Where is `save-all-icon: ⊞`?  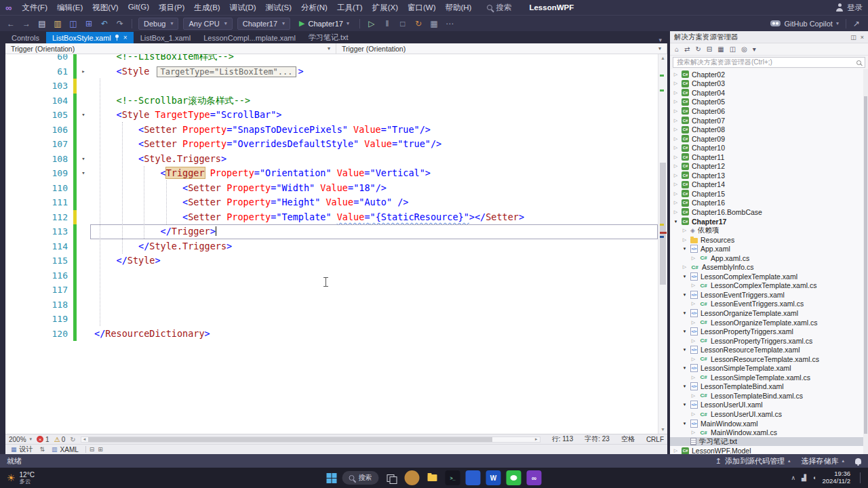
save-all-icon: ⊞ is located at coordinates (89, 24).